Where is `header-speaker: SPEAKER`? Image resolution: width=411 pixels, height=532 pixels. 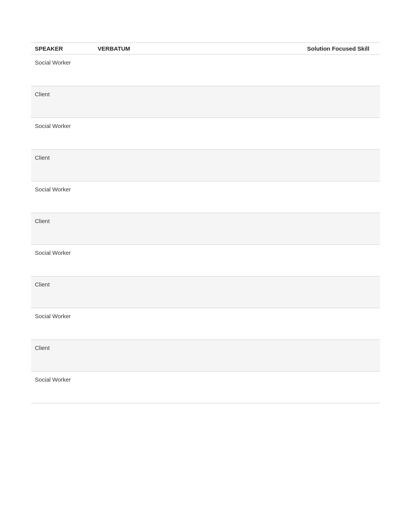 header-speaker: SPEAKER is located at coordinates (62, 49).